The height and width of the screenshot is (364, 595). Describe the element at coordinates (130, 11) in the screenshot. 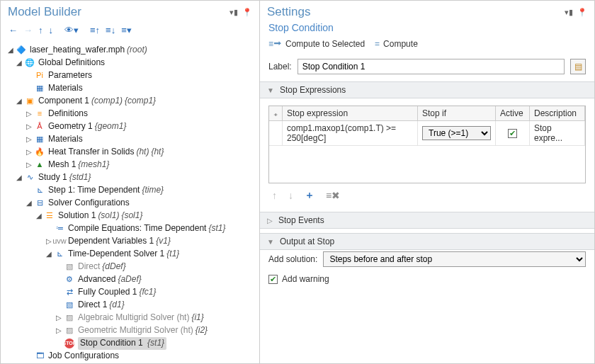

I see `model-builder-title-bar: Model Builder ▾▮ 📍` at that location.